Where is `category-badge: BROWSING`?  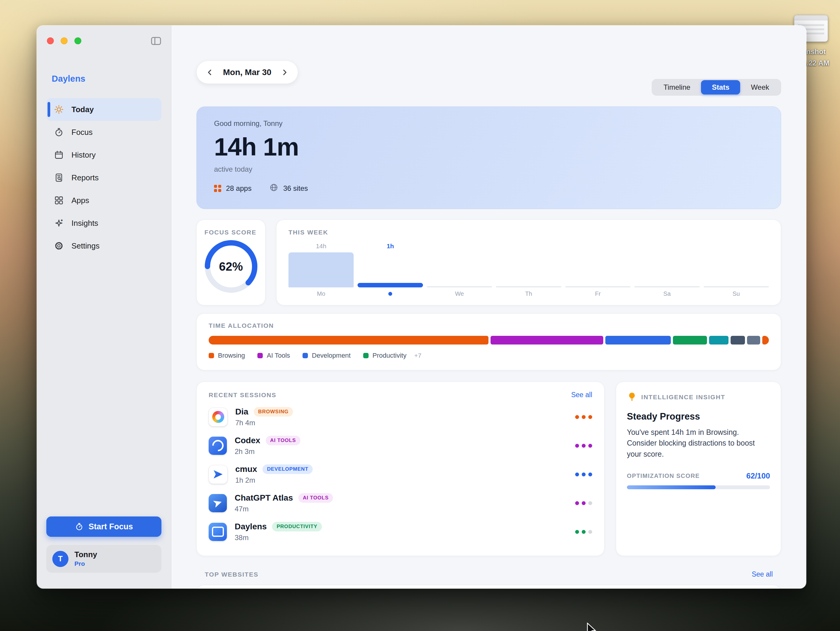 category-badge: BROWSING is located at coordinates (273, 412).